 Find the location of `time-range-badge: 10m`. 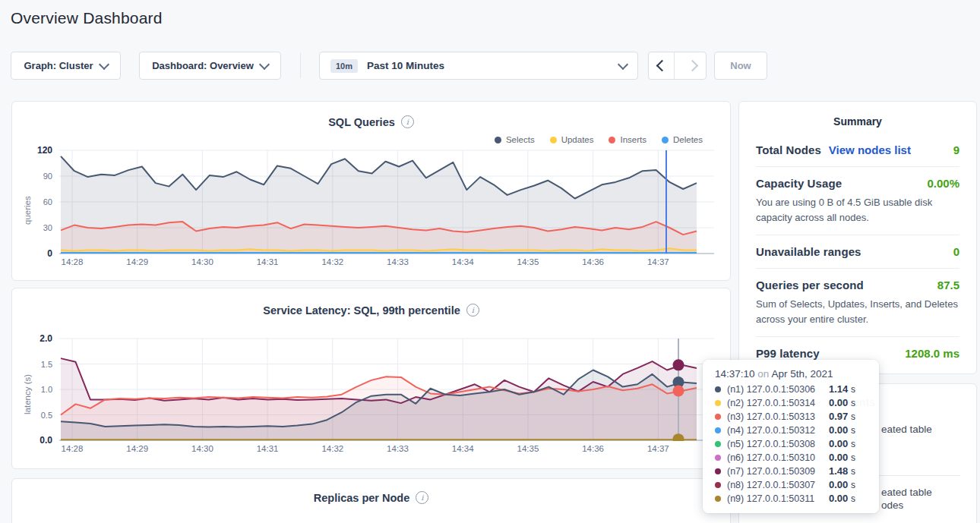

time-range-badge: 10m is located at coordinates (344, 66).